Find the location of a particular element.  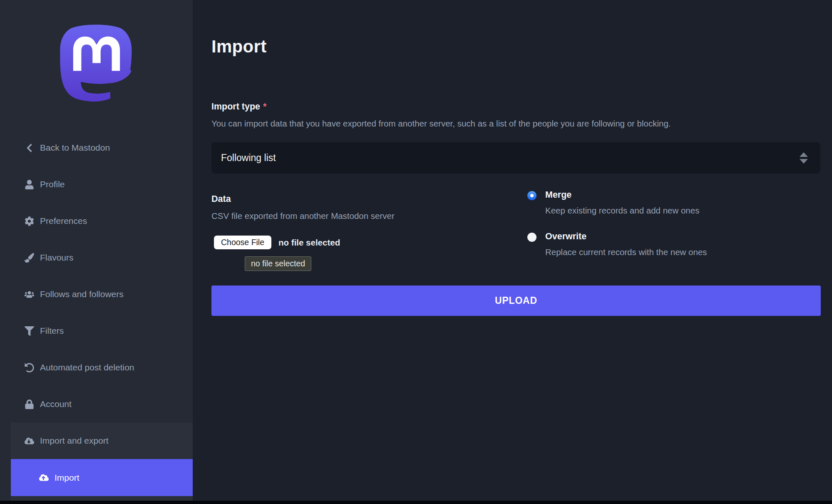

import-type-description: You can import data that you have export… is located at coordinates (441, 124).